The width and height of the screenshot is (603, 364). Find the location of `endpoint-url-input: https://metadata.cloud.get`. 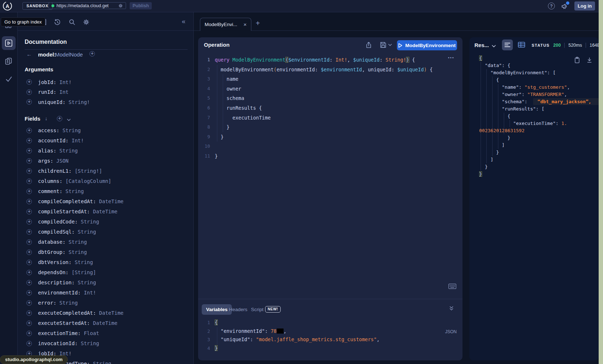

endpoint-url-input: https://metadata.cloud.get is located at coordinates (87, 6).